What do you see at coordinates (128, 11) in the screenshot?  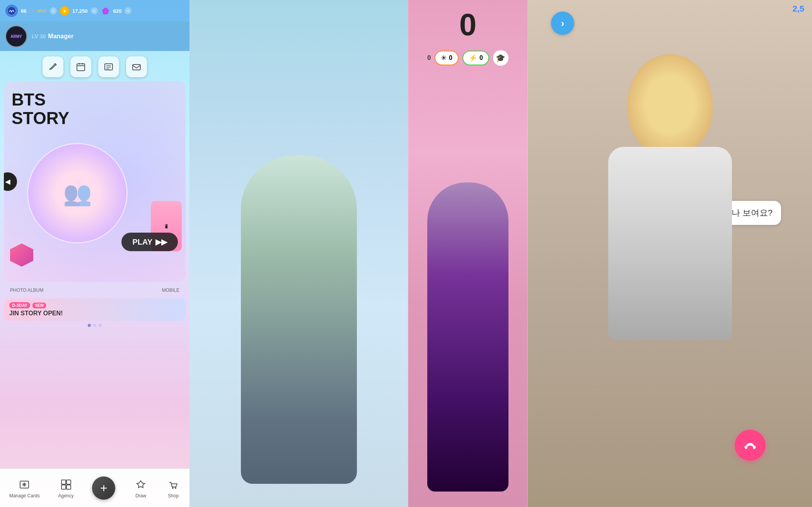 I see `gem-plus-button: +` at bounding box center [128, 11].